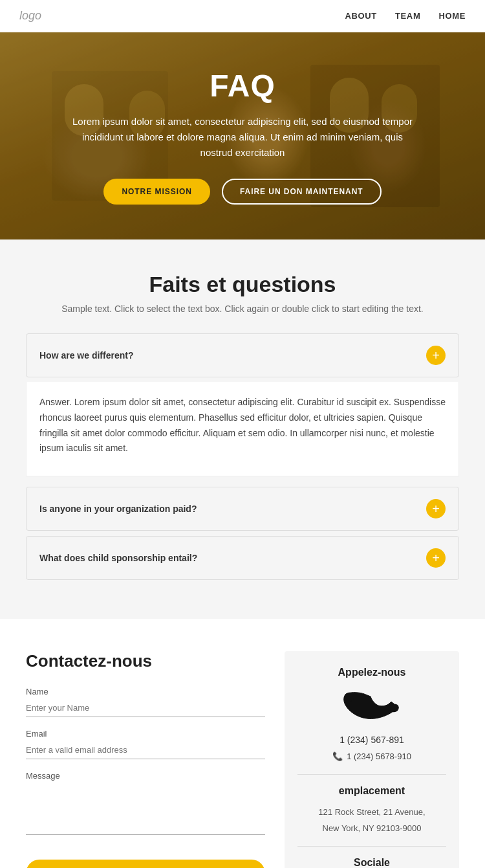  What do you see at coordinates (118, 509) in the screenshot?
I see `faq-question-2: Is anyone in your organization paid?` at bounding box center [118, 509].